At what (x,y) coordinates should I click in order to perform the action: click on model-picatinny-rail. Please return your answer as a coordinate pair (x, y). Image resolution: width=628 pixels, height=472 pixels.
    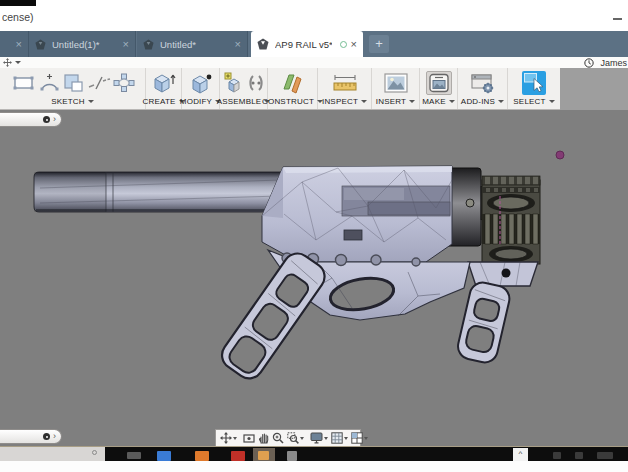
    Looking at the image, I should click on (511, 220).